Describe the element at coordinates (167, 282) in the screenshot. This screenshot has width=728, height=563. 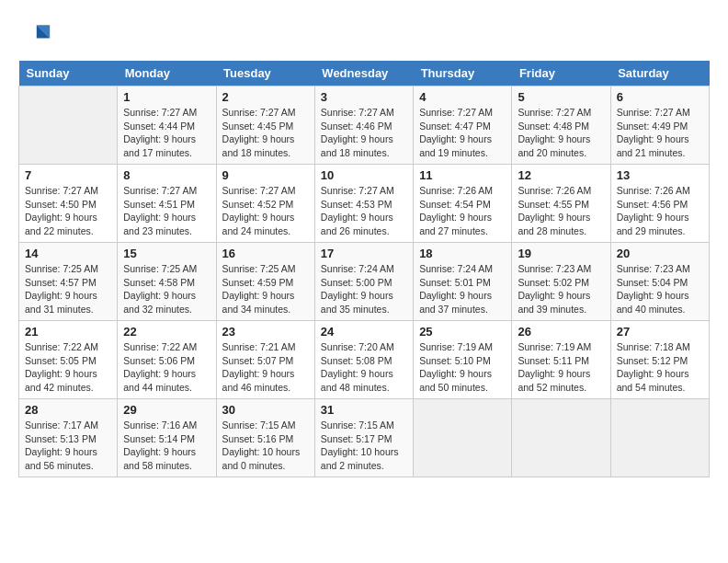
I see `calendar-cell: 15Sunrise: 7:25 AMSunset: 4:58 PMDayligh…` at that location.